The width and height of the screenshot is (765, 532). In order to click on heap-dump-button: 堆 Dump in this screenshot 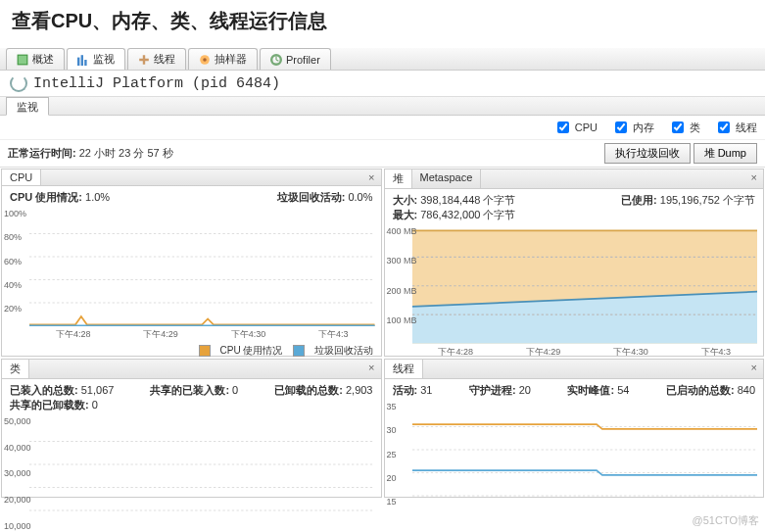, I will do `click(725, 153)`.